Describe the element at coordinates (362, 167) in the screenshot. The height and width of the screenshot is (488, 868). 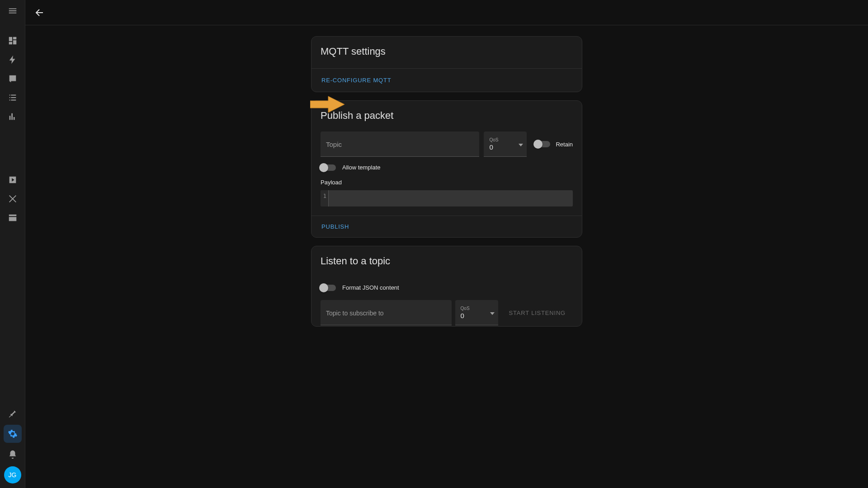
I see `allow-template-label: Allow template` at that location.